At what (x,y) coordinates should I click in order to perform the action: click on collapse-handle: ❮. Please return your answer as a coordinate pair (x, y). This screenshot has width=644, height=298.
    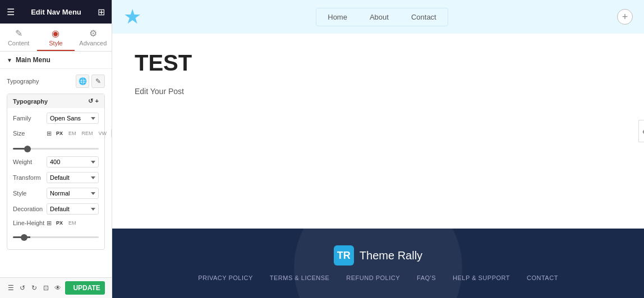
    Looking at the image, I should click on (641, 131).